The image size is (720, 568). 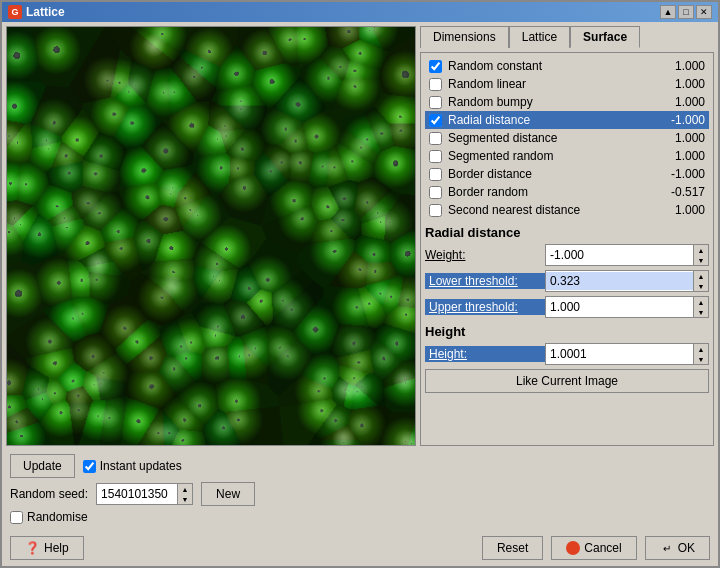 What do you see at coordinates (485, 307) in the screenshot?
I see `upper-threshold-label: Upper threshold:` at bounding box center [485, 307].